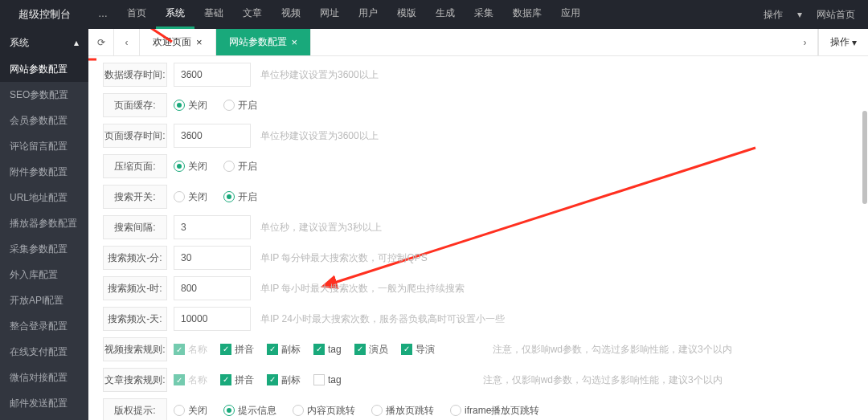  I want to click on search_interval-input, so click(212, 227).